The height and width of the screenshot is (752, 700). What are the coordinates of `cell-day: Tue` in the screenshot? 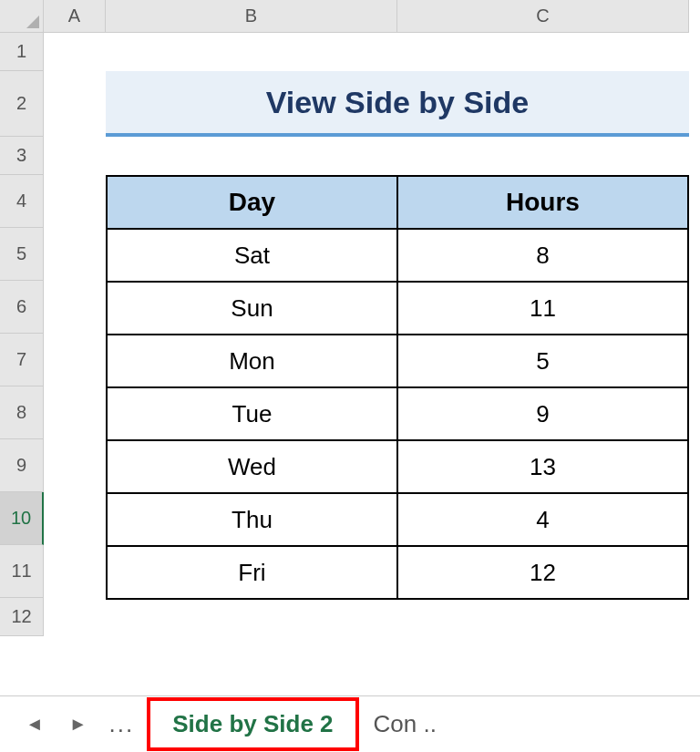 It's located at (252, 414).